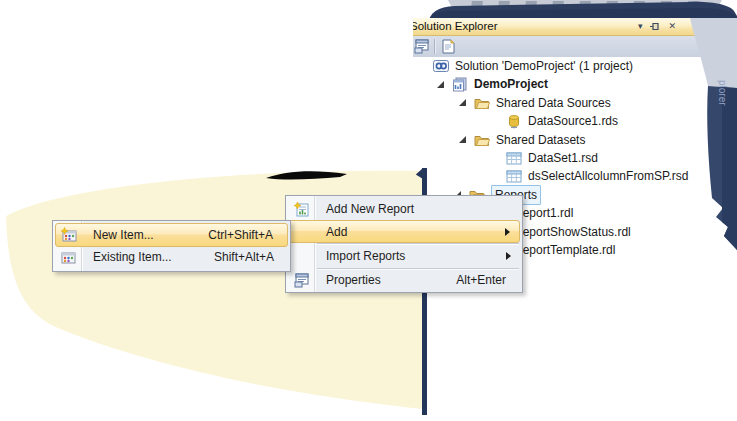  Describe the element at coordinates (554, 103) in the screenshot. I see `tree-label: Shared Data Sources` at that location.